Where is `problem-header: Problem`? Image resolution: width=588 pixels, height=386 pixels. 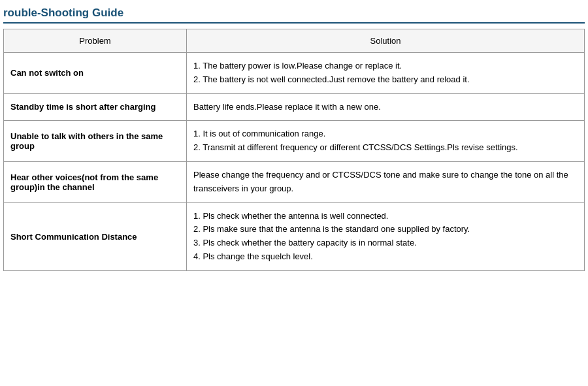
problem-header: Problem is located at coordinates (95, 41).